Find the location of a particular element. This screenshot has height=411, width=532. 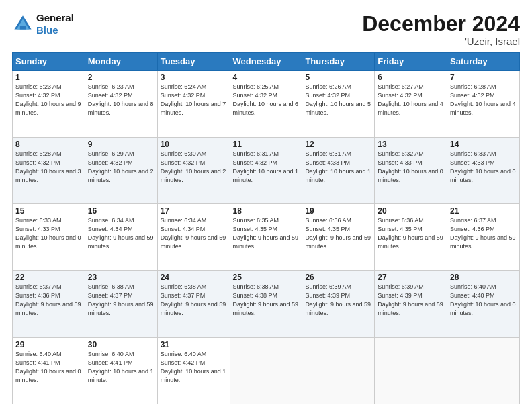

table-row: 22Sunrise: 6:37 AMSunset: 4:36 PMDayligh… is located at coordinates (49, 304).